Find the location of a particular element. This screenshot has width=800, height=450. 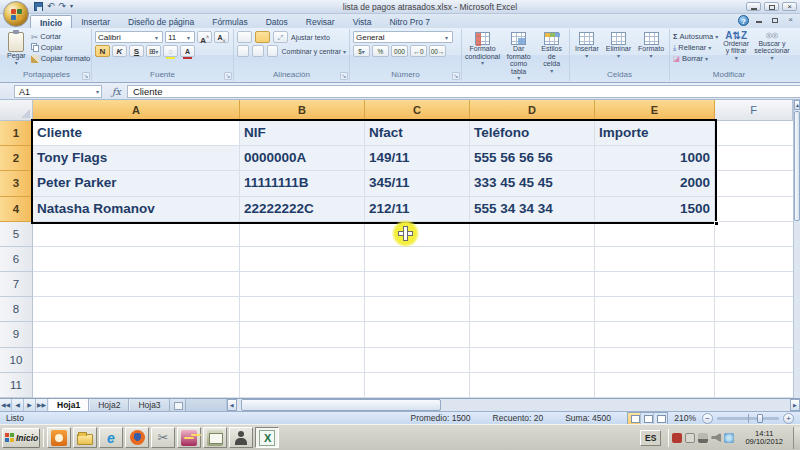

grow-font-button: A˄ is located at coordinates (204, 37).